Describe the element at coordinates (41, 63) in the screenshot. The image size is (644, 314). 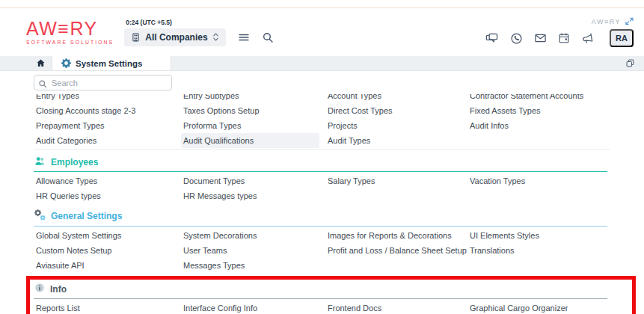
I see `tab-home` at that location.